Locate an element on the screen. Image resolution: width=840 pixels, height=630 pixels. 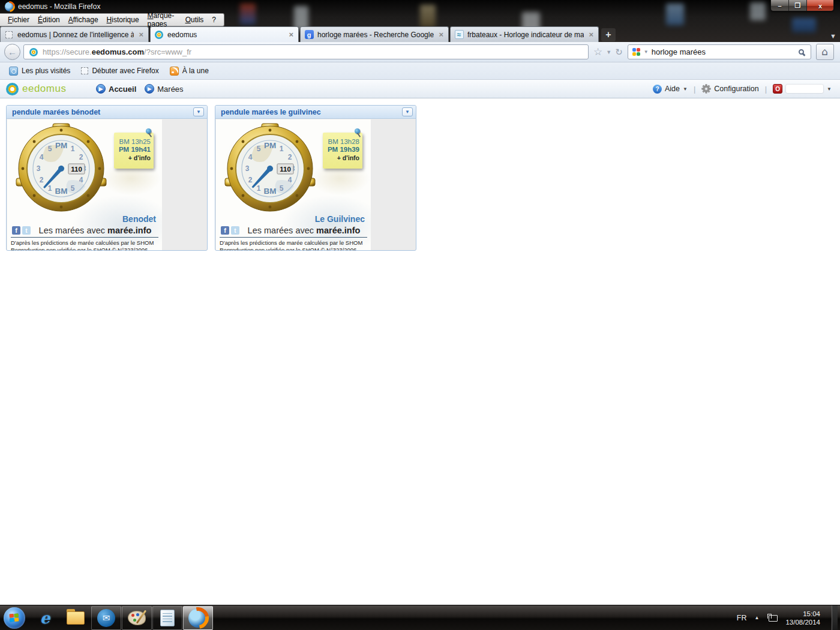
close-button: x is located at coordinates (820, 6).